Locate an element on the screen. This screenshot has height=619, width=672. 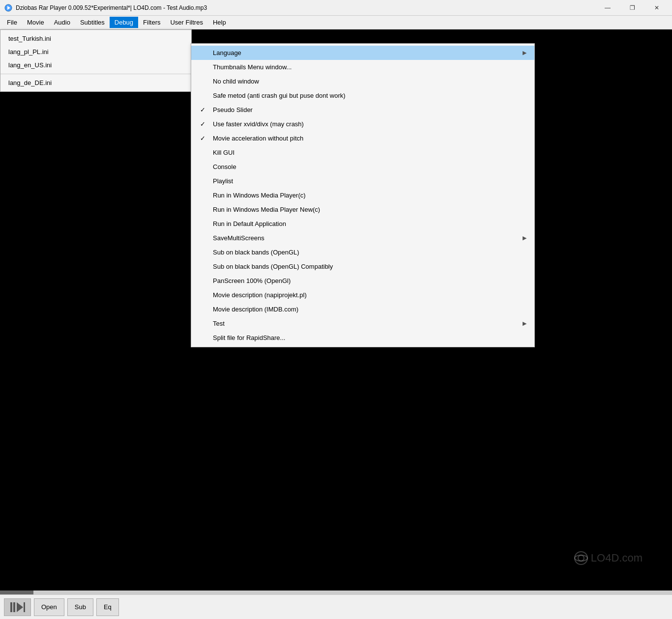
menu-panscreen: PanScreen 100% (OpenGl) is located at coordinates (363, 281).